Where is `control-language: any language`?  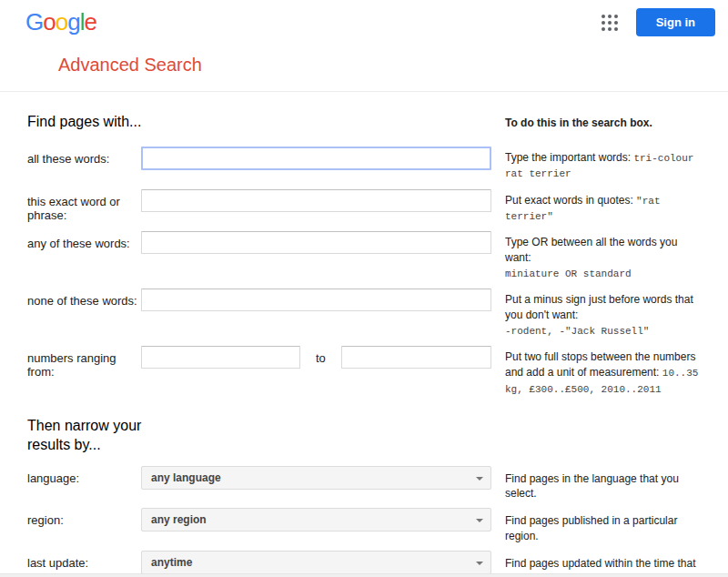 control-language: any language is located at coordinates (317, 478).